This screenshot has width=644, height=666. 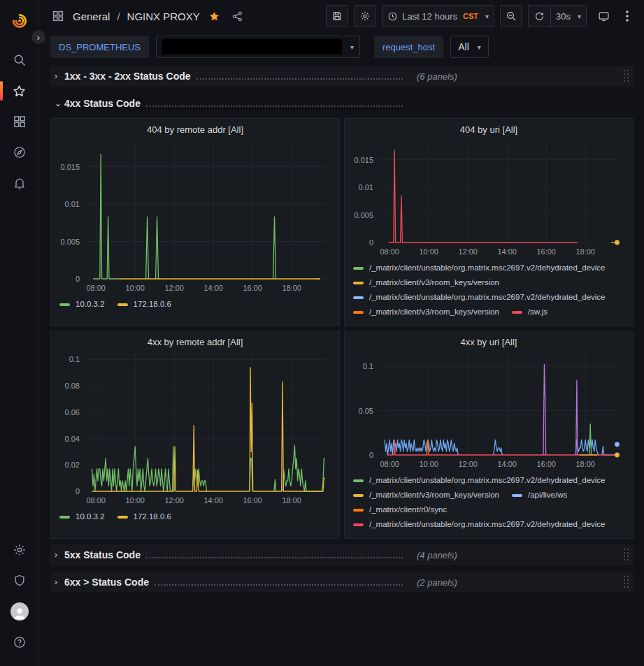 I want to click on row-header-1xx-3xx-2xx: › 1xx - 3xx - 2xx Status Code (6 panels), so click(x=342, y=76).